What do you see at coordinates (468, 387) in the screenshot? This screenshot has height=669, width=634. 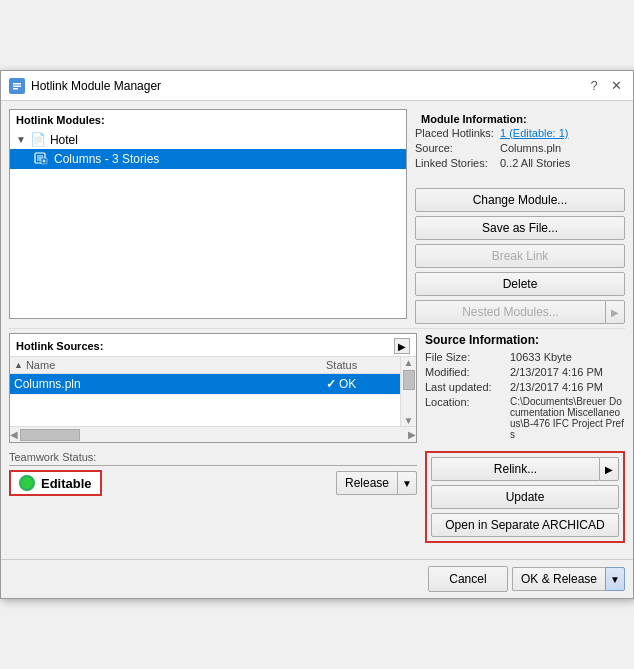 I see `last-updated-label: Last updated:` at bounding box center [468, 387].